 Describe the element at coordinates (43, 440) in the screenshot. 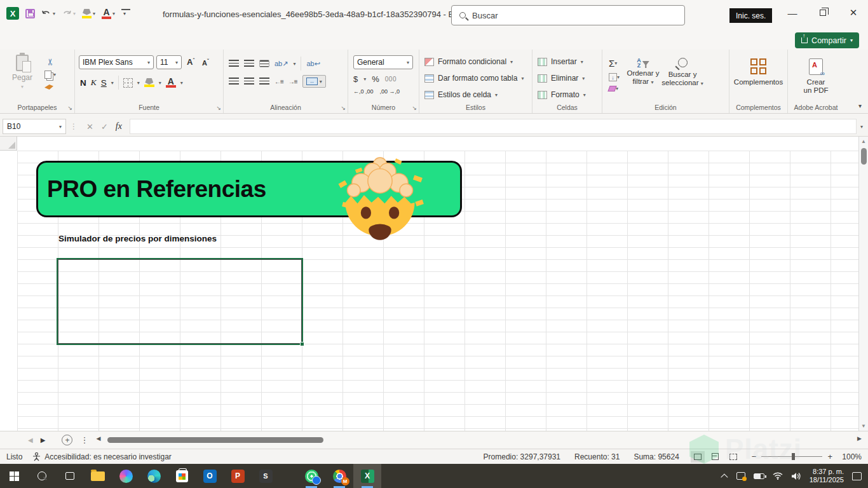

I see `next-sheet-icon: ▶` at that location.